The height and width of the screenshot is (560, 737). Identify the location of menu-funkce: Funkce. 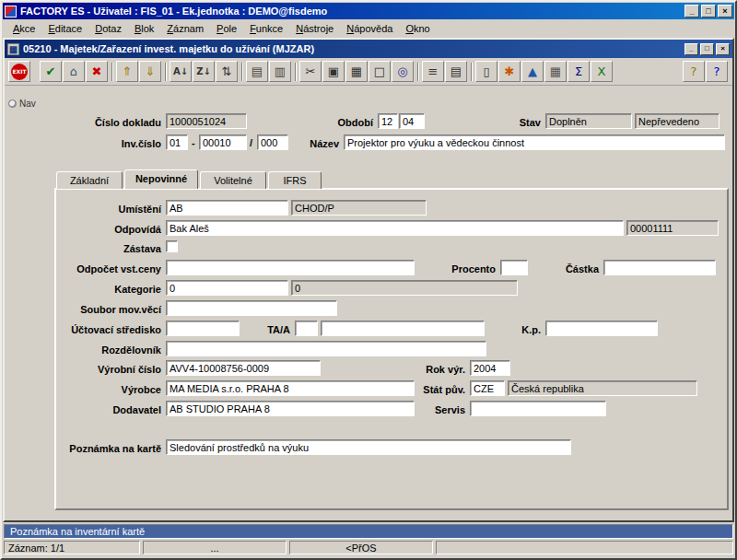
(266, 29).